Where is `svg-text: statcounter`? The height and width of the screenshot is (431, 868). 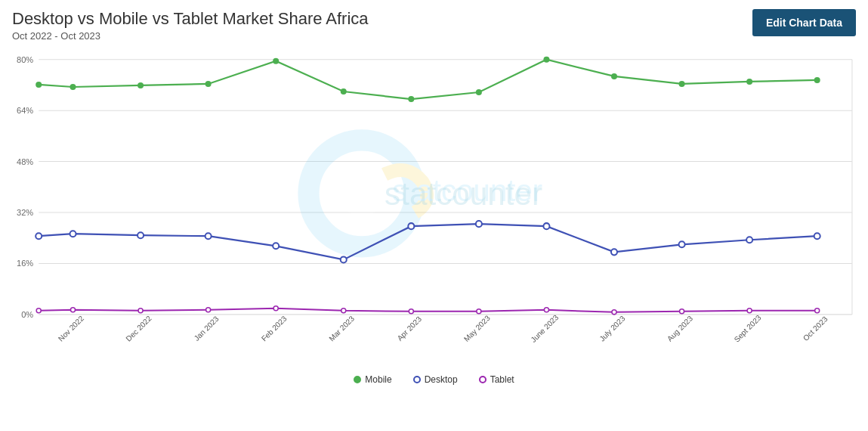 svg-text: statcounter is located at coordinates (464, 194).